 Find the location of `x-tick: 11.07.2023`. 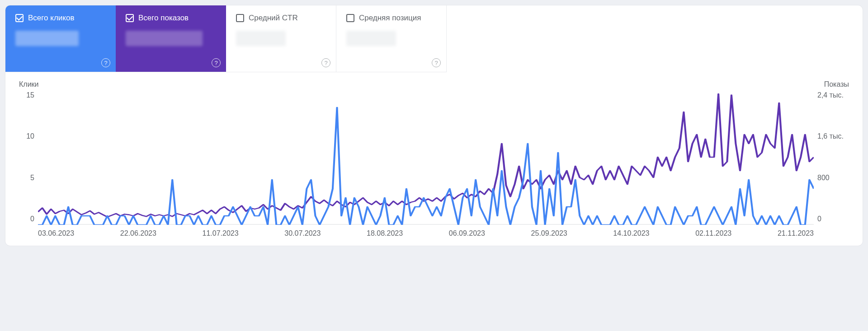

x-tick: 11.07.2023 is located at coordinates (221, 233).